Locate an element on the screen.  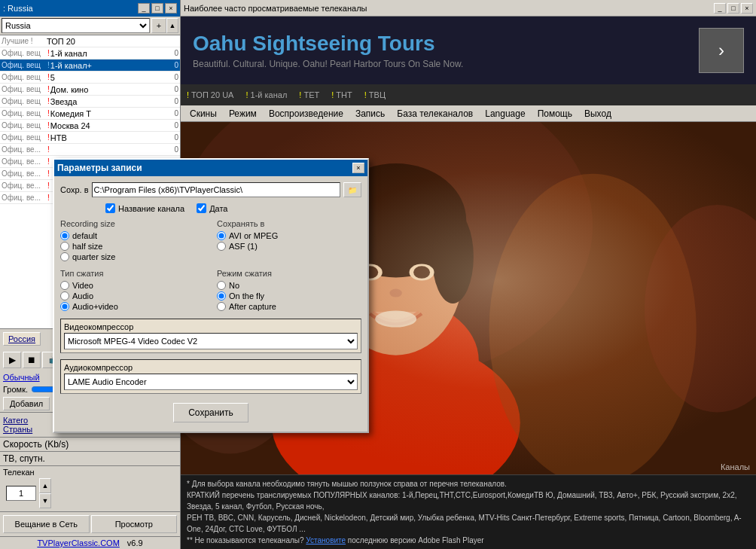
recording-size-col: Recording size default half size quarter… is located at coordinates (133, 241).